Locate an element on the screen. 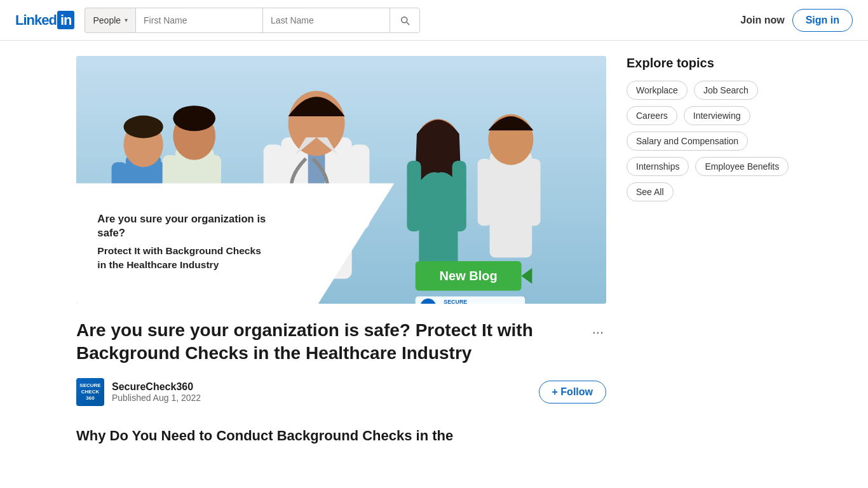 This screenshot has height=488, width=868. logo-in-text: in is located at coordinates (66, 20).